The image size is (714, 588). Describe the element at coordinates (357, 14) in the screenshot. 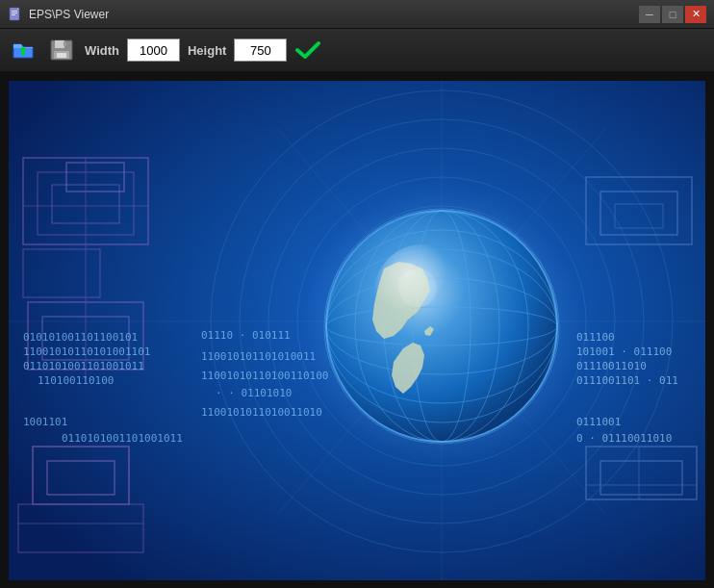

I see `title-bar: EPS\PS Viewer ─ □ ✕` at that location.